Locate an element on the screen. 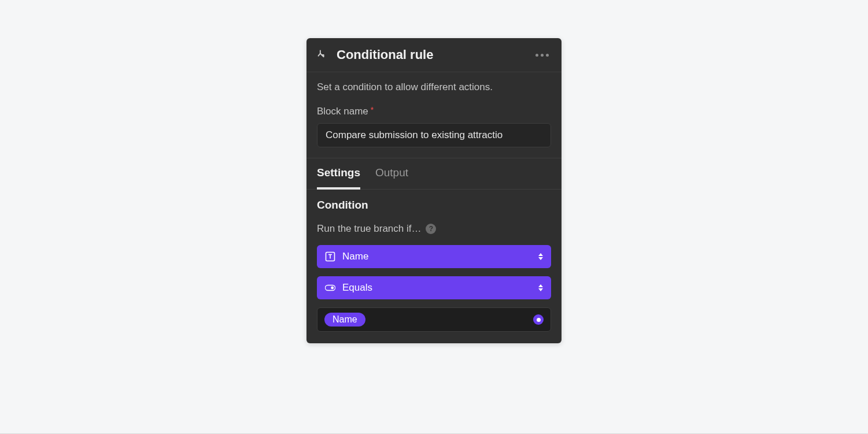 The image size is (868, 434). branch-icon is located at coordinates (323, 55).